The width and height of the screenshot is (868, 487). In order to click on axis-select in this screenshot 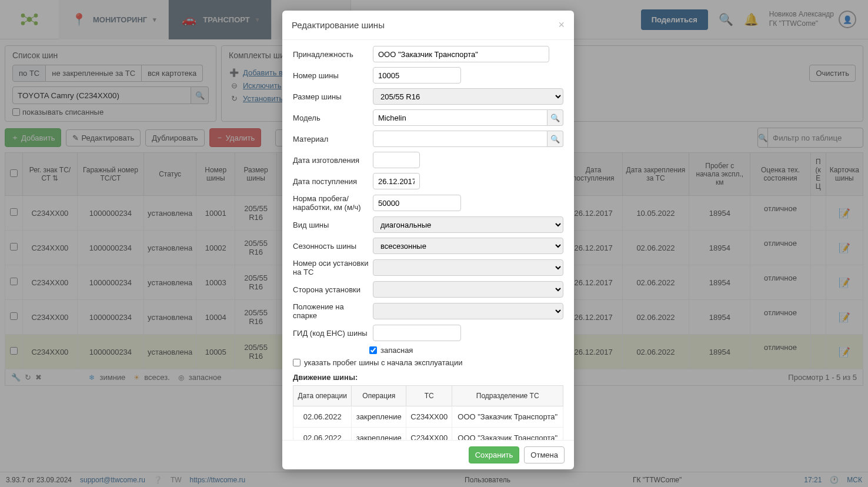, I will do `click(468, 268)`.